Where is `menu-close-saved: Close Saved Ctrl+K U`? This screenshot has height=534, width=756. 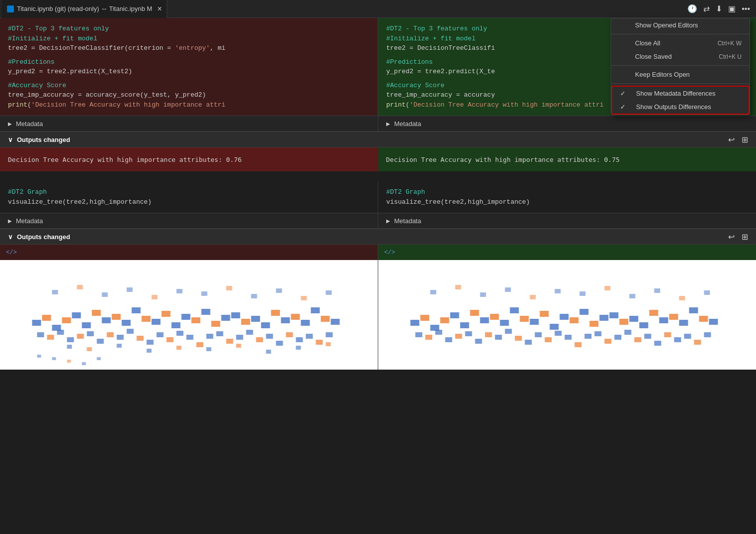
menu-close-saved: Close Saved Ctrl+K U is located at coordinates (680, 57).